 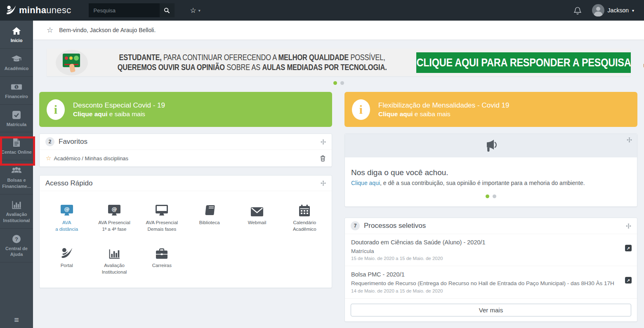 What do you see at coordinates (598, 10) in the screenshot?
I see `avatar` at bounding box center [598, 10].